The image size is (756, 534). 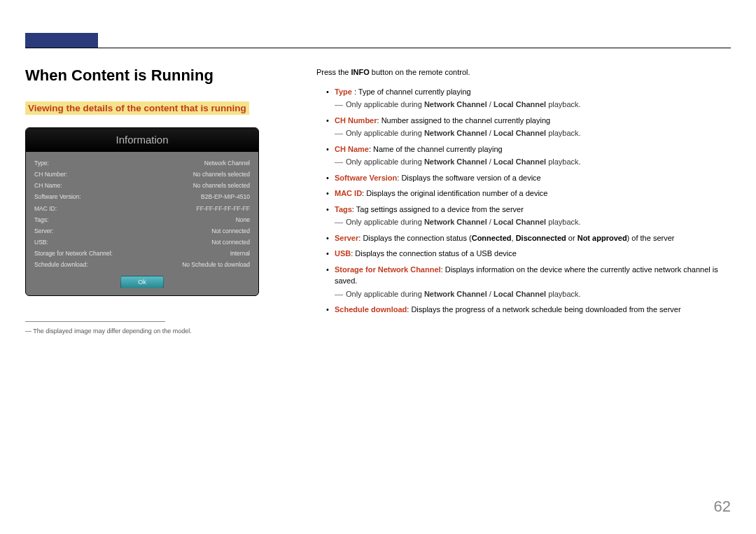 I want to click on info-row: Type:Network Channel, so click(x=142, y=163).